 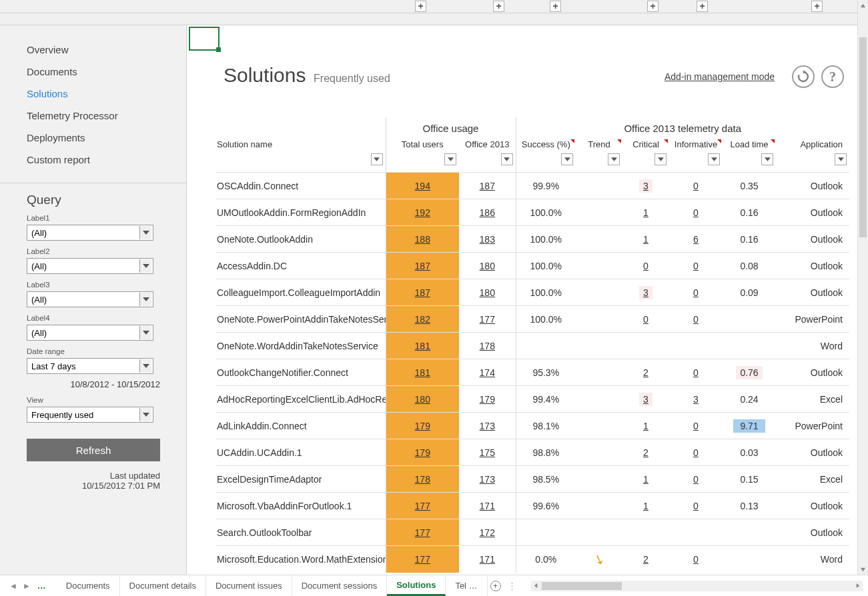 I want to click on help-icon: ?, so click(x=833, y=77).